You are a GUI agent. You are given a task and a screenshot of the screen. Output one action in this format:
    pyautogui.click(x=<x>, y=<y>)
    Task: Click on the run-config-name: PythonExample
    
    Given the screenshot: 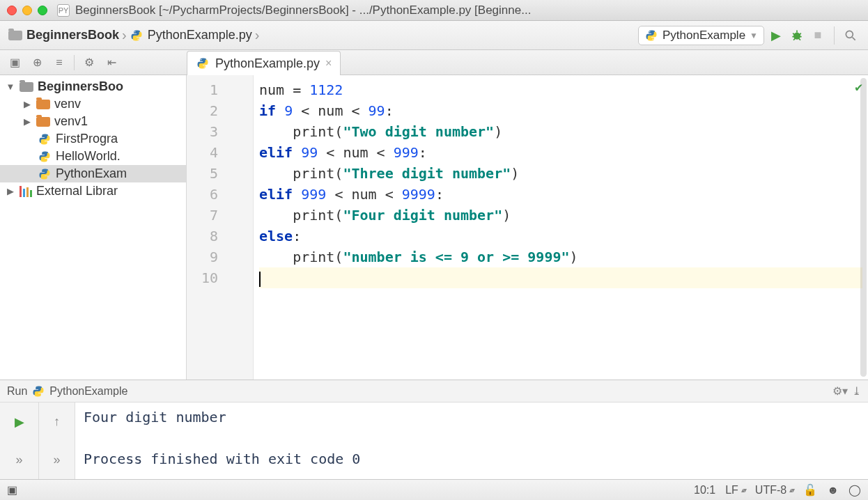 What is the action you would take?
    pyautogui.click(x=88, y=391)
    